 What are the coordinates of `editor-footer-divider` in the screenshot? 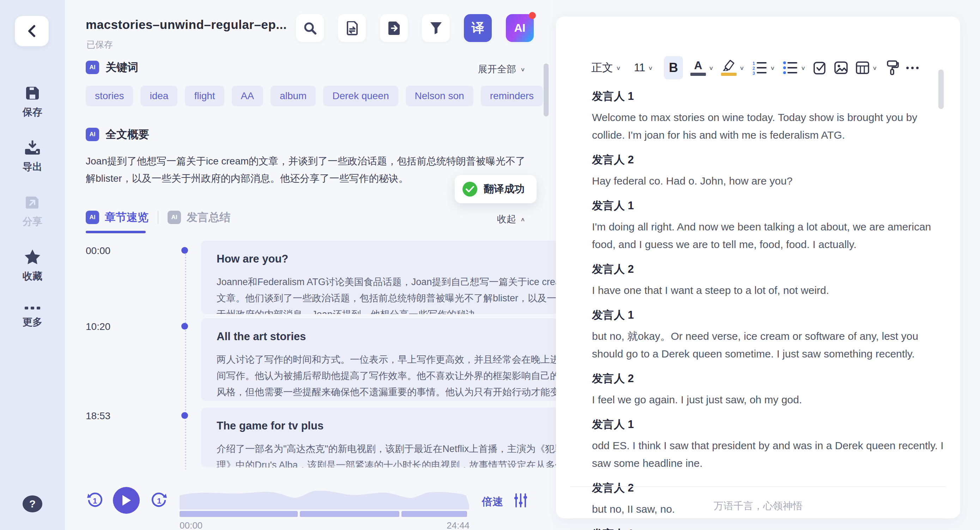 It's located at (758, 487).